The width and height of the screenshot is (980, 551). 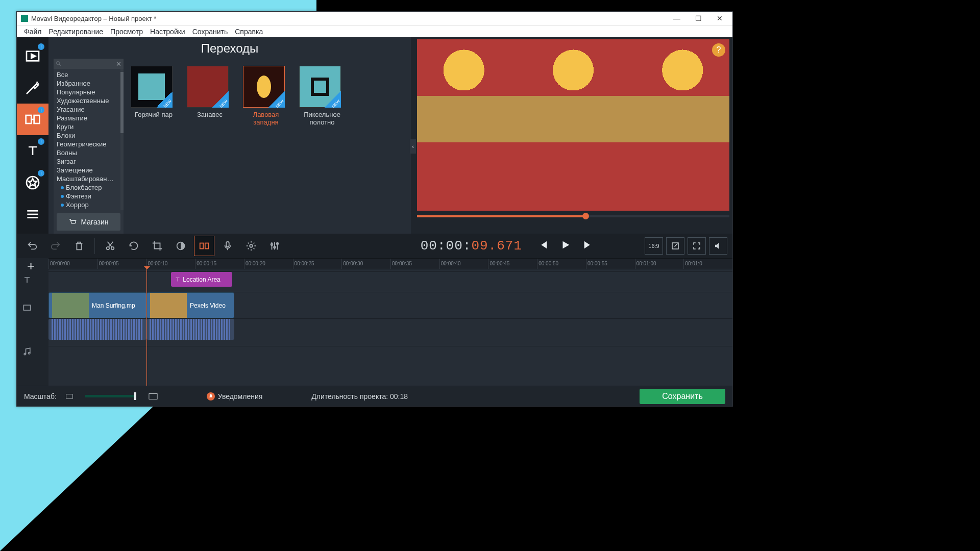 I want to click on help-button: ?, so click(x=719, y=50).